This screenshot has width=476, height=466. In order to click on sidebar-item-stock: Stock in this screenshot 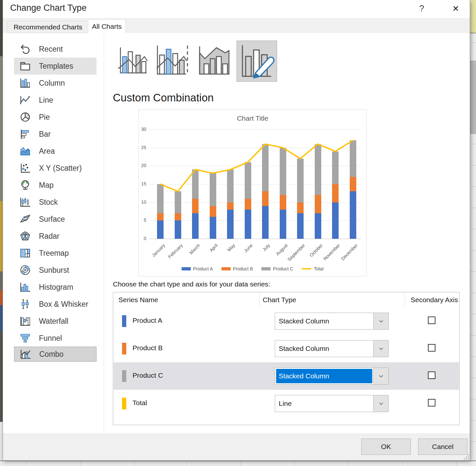, I will do `click(55, 202)`.